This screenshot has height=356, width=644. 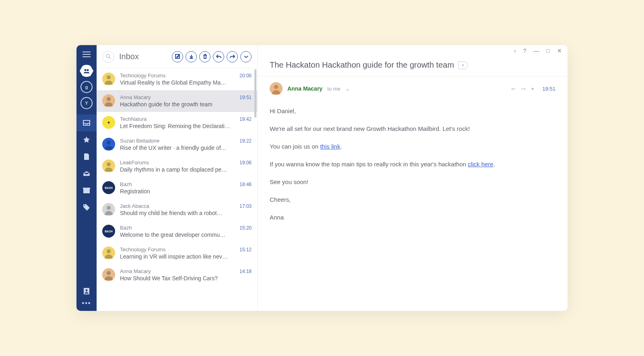 What do you see at coordinates (413, 164) in the screenshot?
I see `body-line: If you wanna know the top main tips to r…` at bounding box center [413, 164].